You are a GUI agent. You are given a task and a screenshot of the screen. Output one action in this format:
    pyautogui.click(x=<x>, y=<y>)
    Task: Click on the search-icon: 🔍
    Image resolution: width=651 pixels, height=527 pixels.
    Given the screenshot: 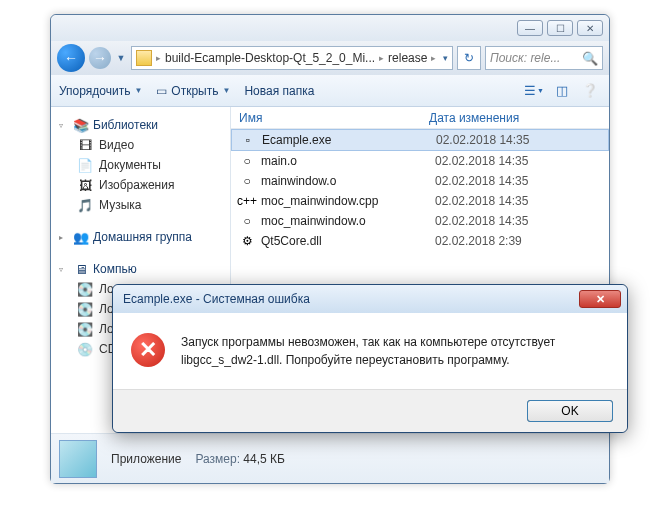 What is the action you would take?
    pyautogui.click(x=590, y=58)
    